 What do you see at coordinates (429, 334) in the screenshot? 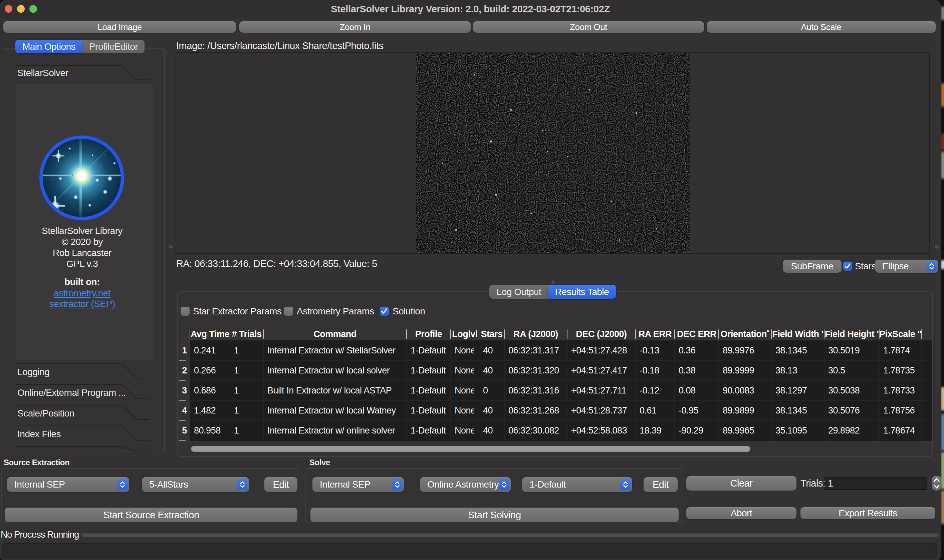
I see `column-header: Profile` at bounding box center [429, 334].